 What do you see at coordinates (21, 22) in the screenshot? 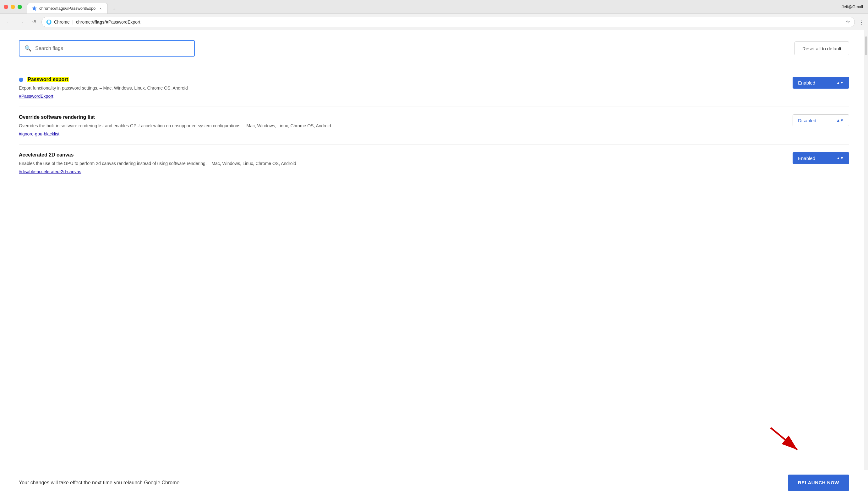
I see `forward-button: →` at bounding box center [21, 22].